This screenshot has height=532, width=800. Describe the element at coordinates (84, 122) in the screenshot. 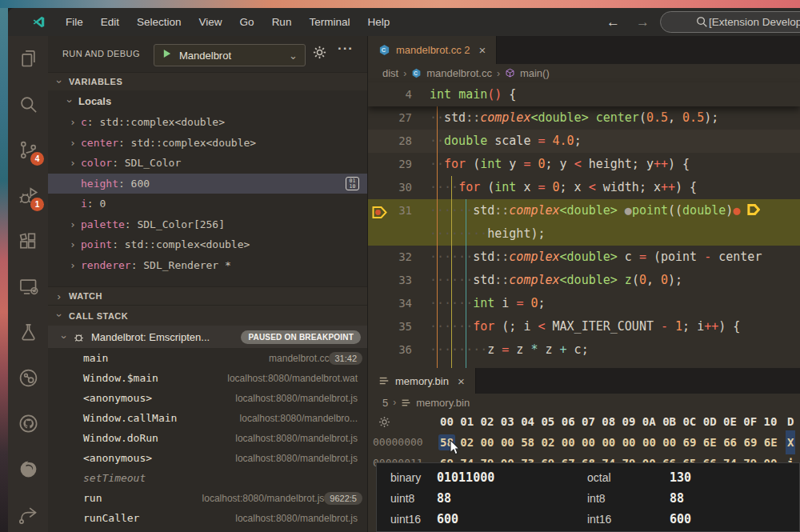

I see `variable-name: c` at that location.